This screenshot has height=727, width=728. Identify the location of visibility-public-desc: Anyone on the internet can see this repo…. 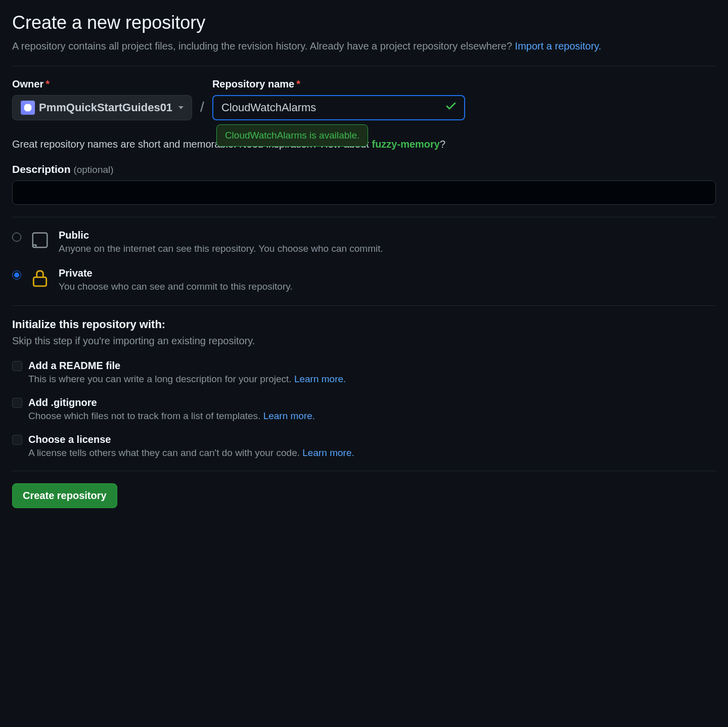
(221, 249).